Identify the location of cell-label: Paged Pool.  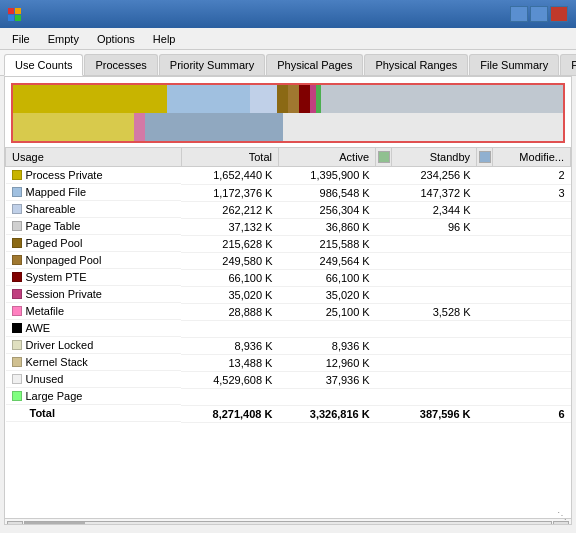
(94, 244).